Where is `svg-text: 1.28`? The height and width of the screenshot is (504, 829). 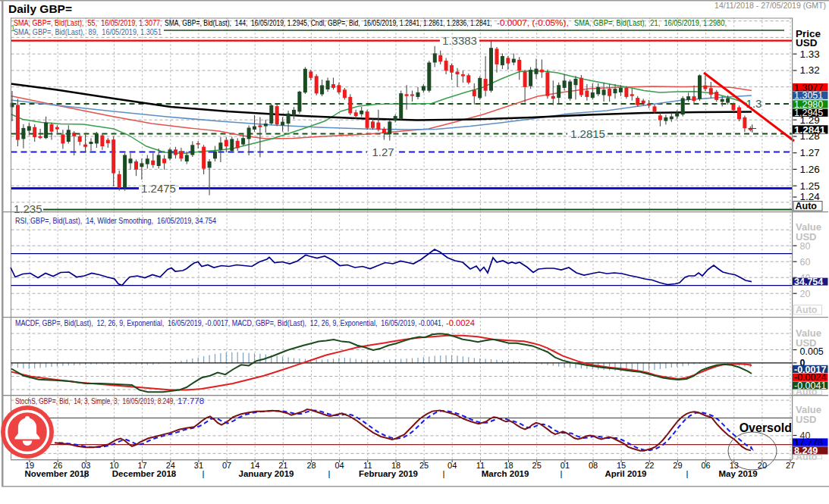
svg-text: 1.28 is located at coordinates (810, 136).